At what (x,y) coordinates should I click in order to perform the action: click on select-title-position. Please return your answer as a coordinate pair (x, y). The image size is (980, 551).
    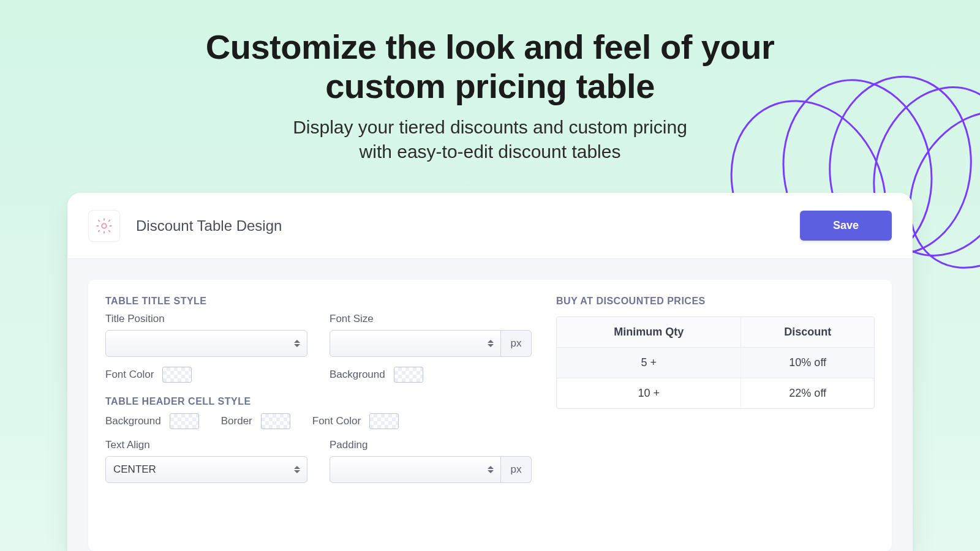
    Looking at the image, I should click on (206, 343).